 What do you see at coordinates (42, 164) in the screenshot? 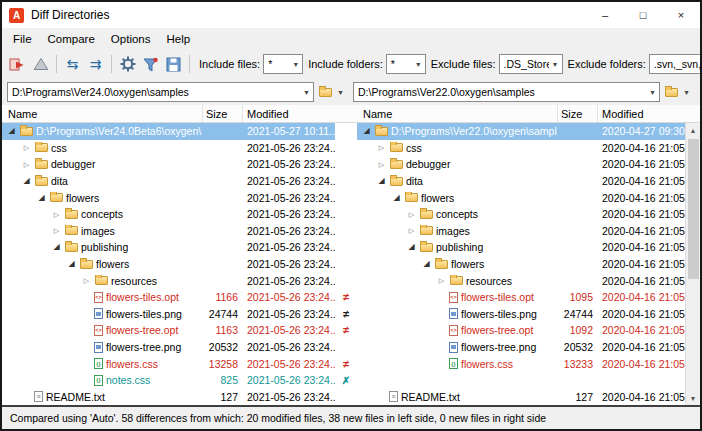
I see `folder-icon` at bounding box center [42, 164].